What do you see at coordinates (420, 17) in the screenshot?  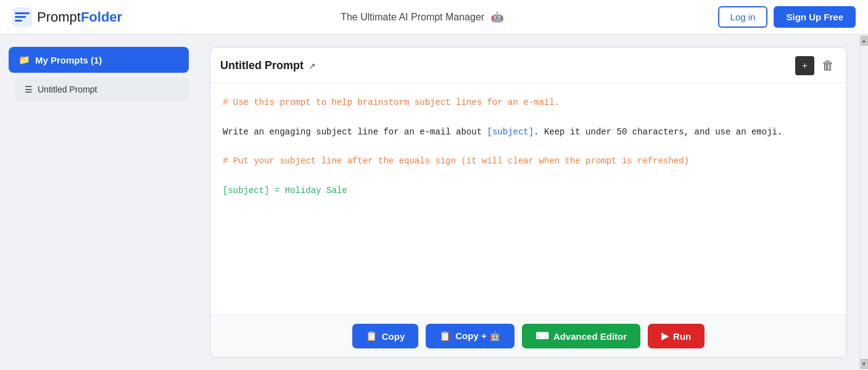 I see `header-tagline: The Ultimate AI Prompt Manager 🤖` at bounding box center [420, 17].